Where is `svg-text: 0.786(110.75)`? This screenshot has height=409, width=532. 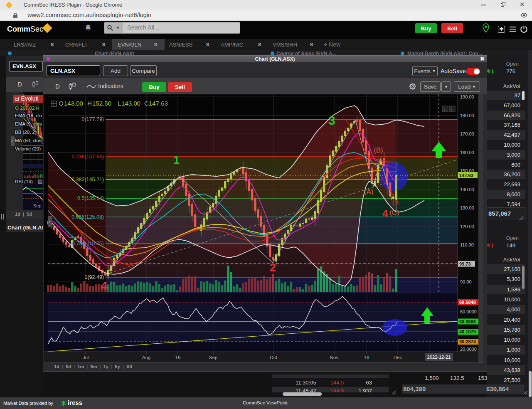
svg-text: 0.786(110.75) is located at coordinates (88, 244).